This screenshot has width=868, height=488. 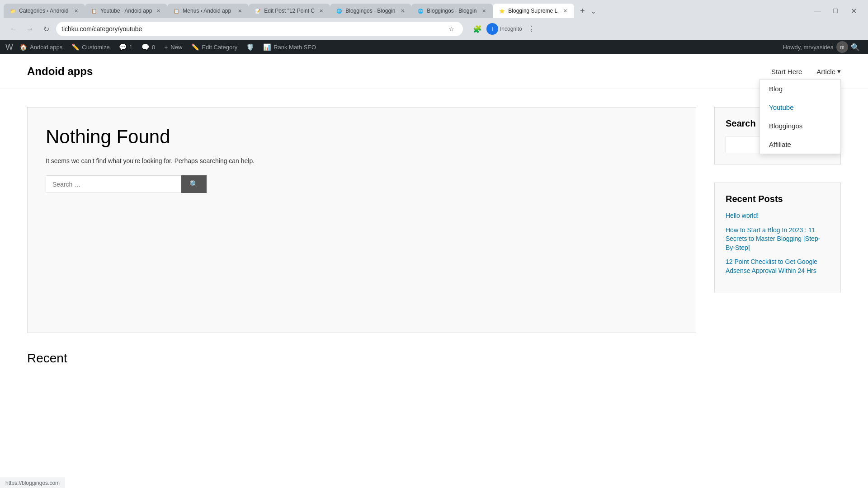 What do you see at coordinates (126, 11) in the screenshot?
I see `browser-tab-2: 📋 Youtube - Andoid app ✕` at bounding box center [126, 11].